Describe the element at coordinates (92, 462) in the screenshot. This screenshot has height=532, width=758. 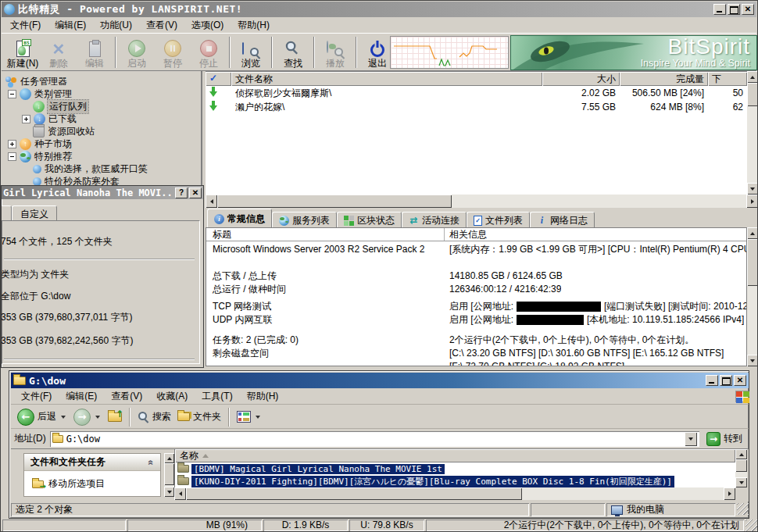
I see `taskpane-header: 文件和文件夹任务 «` at that location.